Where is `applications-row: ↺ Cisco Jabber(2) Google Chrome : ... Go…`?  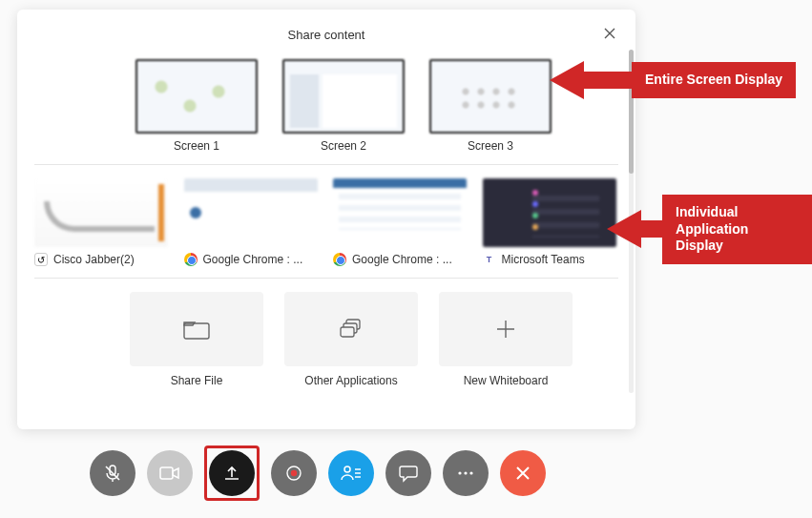
applications-row: ↺ Cisco Jabber(2) Google Chrome : ... Go… is located at coordinates (326, 222).